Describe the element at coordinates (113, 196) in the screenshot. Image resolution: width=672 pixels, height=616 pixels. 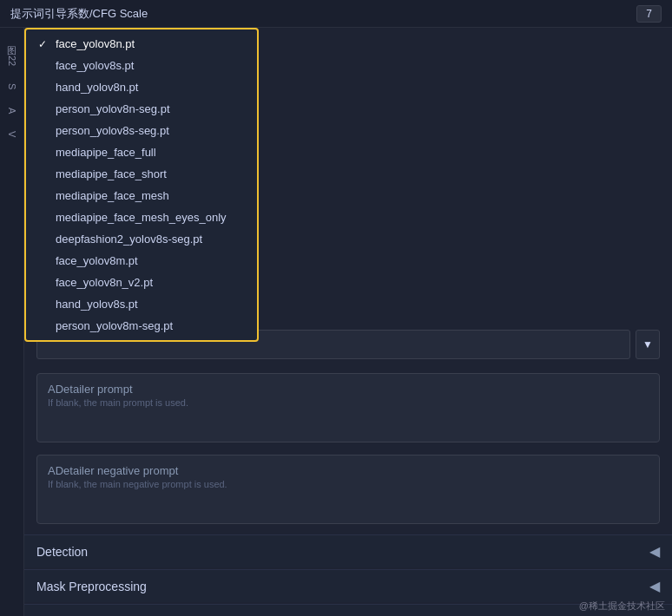
I see `dropdown-item-label: mediapipe_face_mesh` at that location.